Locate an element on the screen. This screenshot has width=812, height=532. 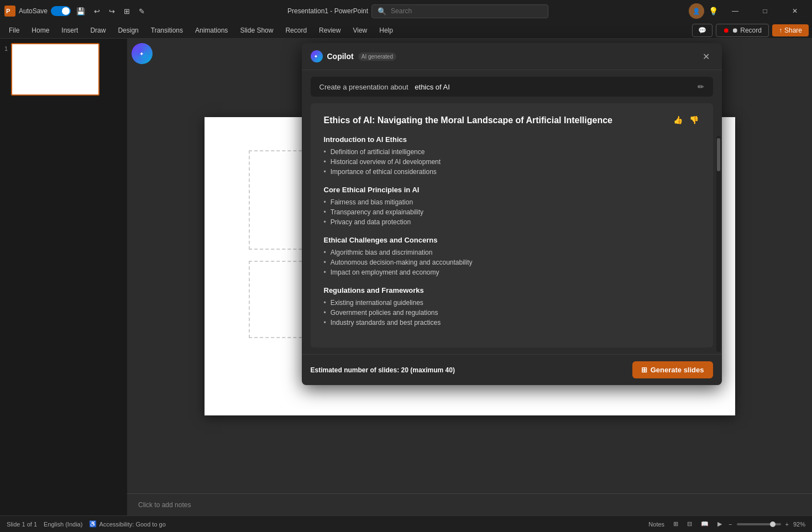
section-2-bullets: Algorithmic bias and discrimination Auto… is located at coordinates (512, 262).